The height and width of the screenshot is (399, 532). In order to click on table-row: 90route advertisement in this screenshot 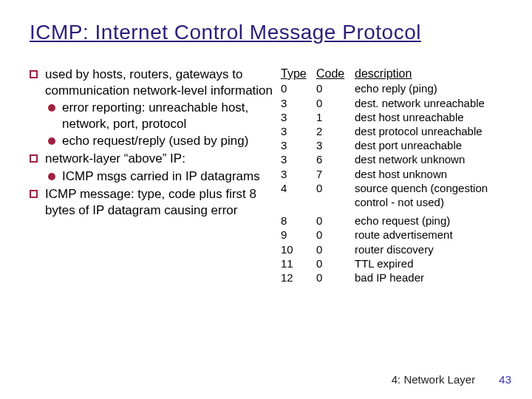, I will do `click(395, 235)`.